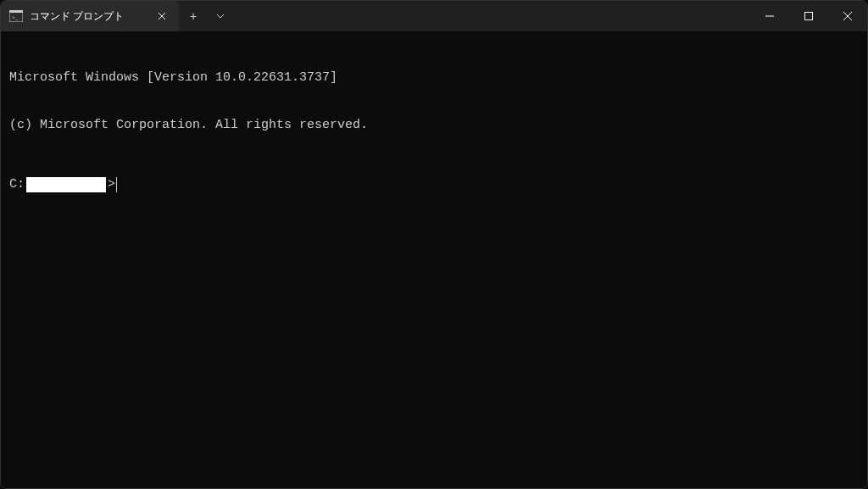 This screenshot has height=489, width=868. What do you see at coordinates (220, 16) in the screenshot?
I see `tab-dropdown-button` at bounding box center [220, 16].